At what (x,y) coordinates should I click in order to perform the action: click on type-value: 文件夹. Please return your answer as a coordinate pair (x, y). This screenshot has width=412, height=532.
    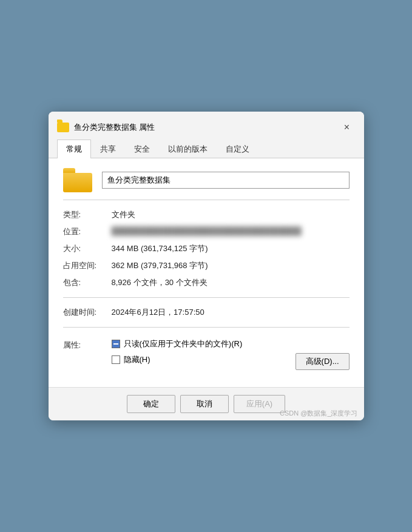
    Looking at the image, I should click on (231, 215).